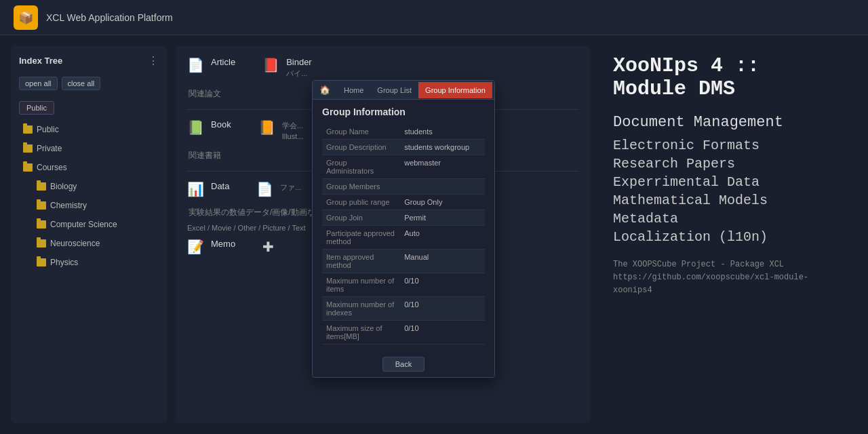 Image resolution: width=868 pixels, height=434 pixels. Describe the element at coordinates (403, 225) in the screenshot. I see `modal-body: Group Information Group NamestudentsGrou…` at that location.